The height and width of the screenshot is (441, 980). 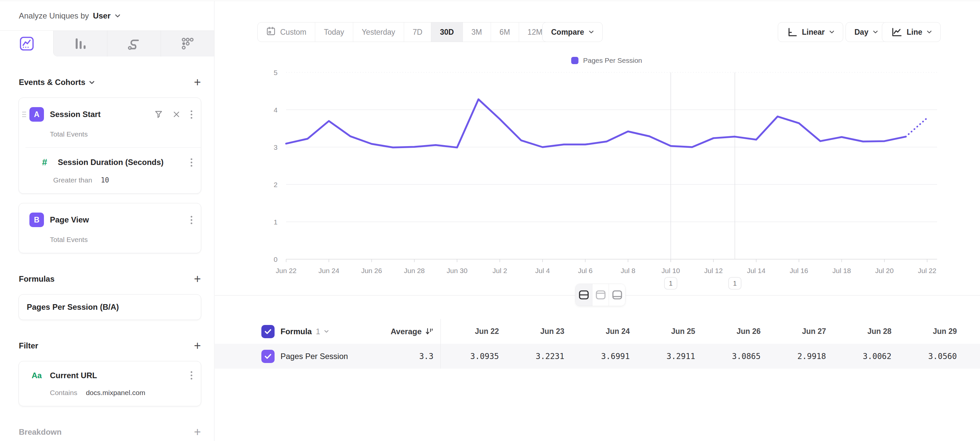 What do you see at coordinates (105, 180) in the screenshot?
I see `filter-value: 10` at bounding box center [105, 180].